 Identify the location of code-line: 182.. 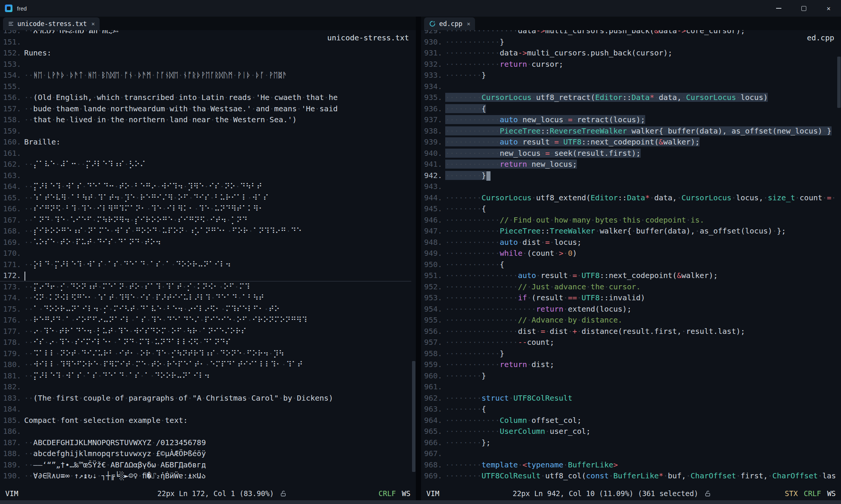
(206, 387).